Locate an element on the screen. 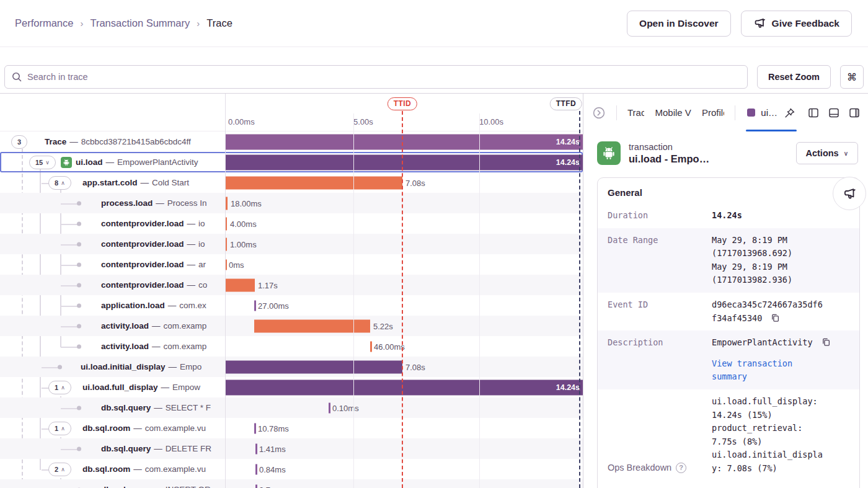 The height and width of the screenshot is (488, 868). trace-row: db.sql.query—SELECT * F0.10ms is located at coordinates (291, 408).